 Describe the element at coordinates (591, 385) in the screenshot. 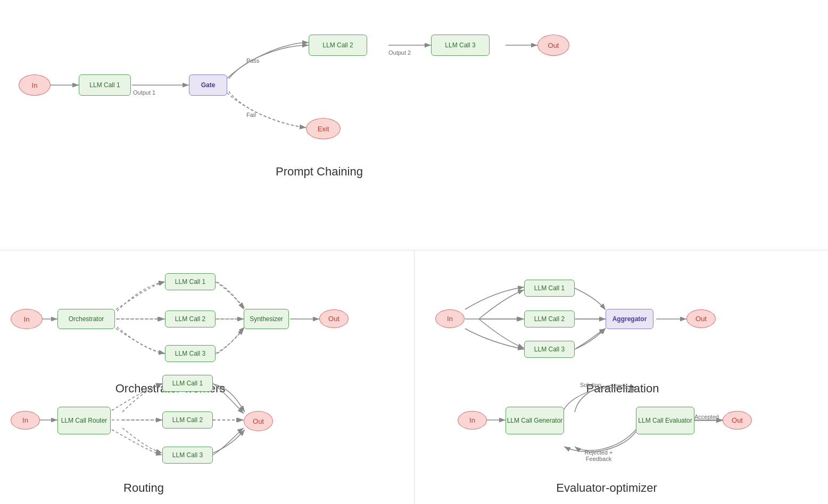

I see `ev-solution-label: Solution` at that location.